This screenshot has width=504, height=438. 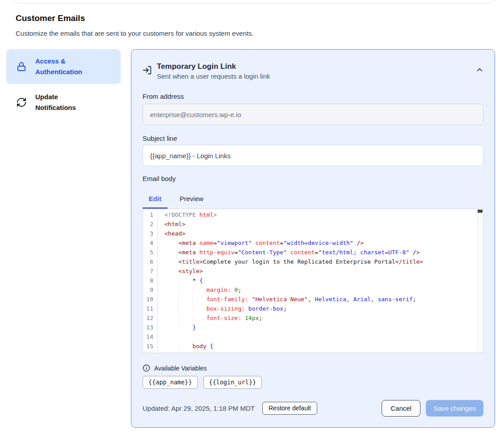 What do you see at coordinates (313, 139) in the screenshot?
I see `subject-line-label: Subject line` at bounding box center [313, 139].